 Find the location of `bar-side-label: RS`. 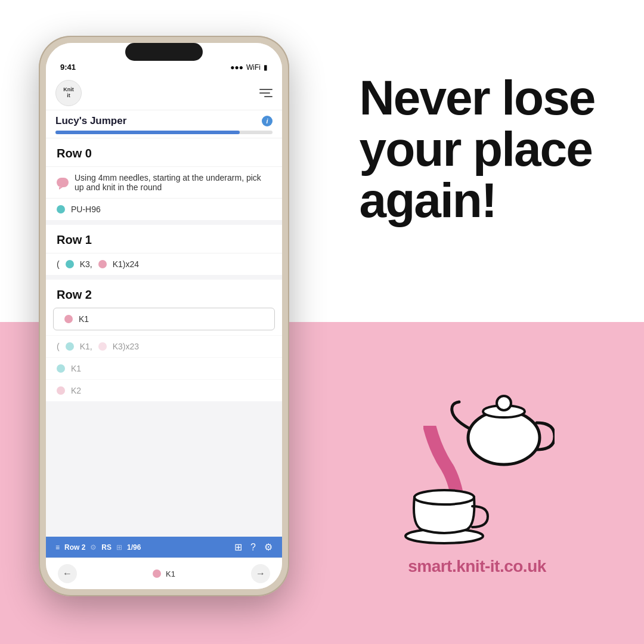

bar-side-label: RS is located at coordinates (106, 547).